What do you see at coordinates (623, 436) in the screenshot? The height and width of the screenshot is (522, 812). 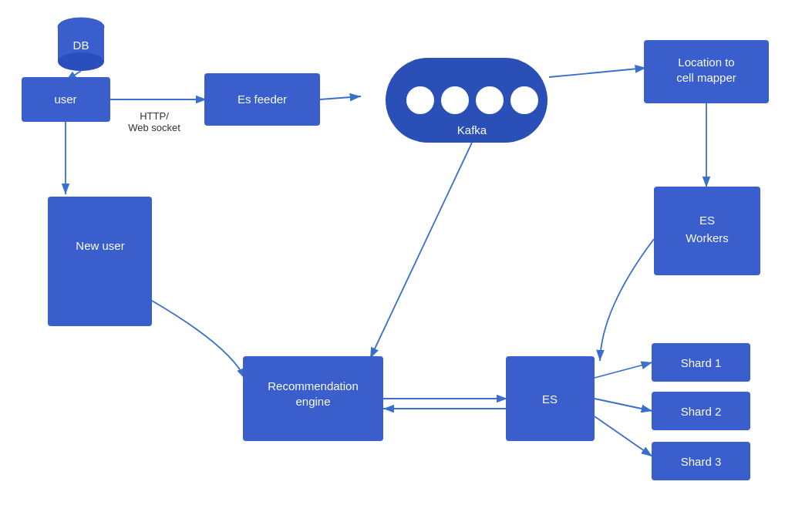 I see `arrow-es-shard3` at bounding box center [623, 436].